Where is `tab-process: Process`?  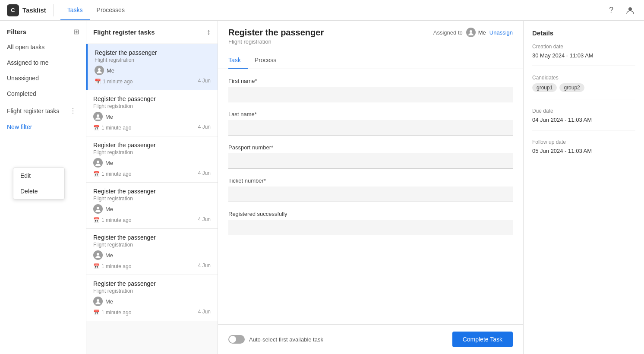 tab-process: Process is located at coordinates (266, 60).